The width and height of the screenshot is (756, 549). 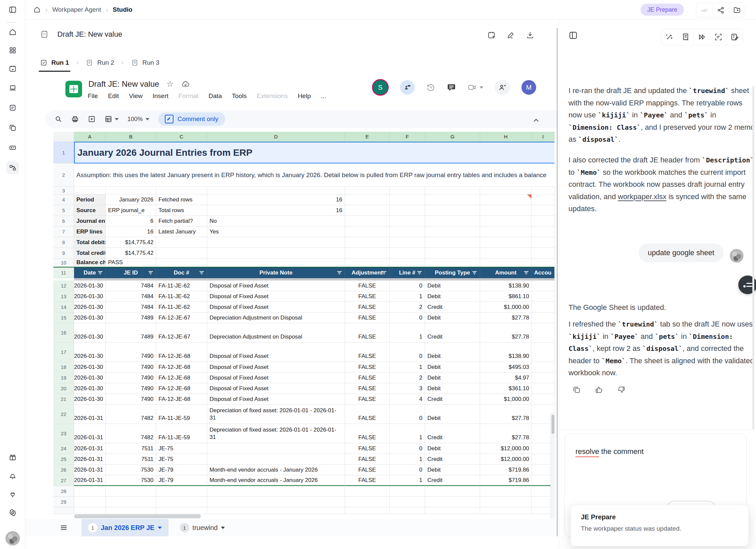 What do you see at coordinates (181, 470) in the screenshot?
I see `grid-cell: JE-79` at bounding box center [181, 470].